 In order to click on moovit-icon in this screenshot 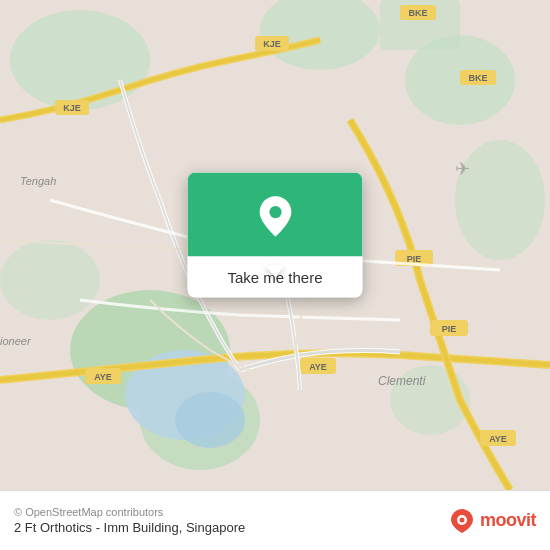, I will do `click(462, 521)`.